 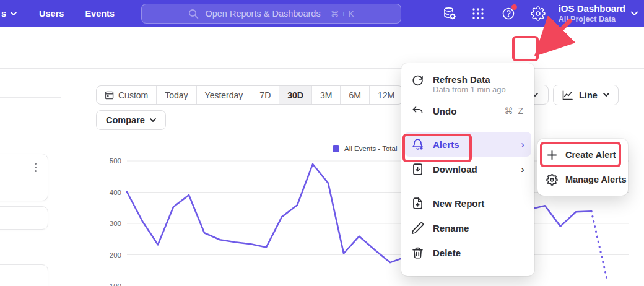 I want to click on search-placeholder: Open Reports & Dashboards, so click(x=263, y=14).